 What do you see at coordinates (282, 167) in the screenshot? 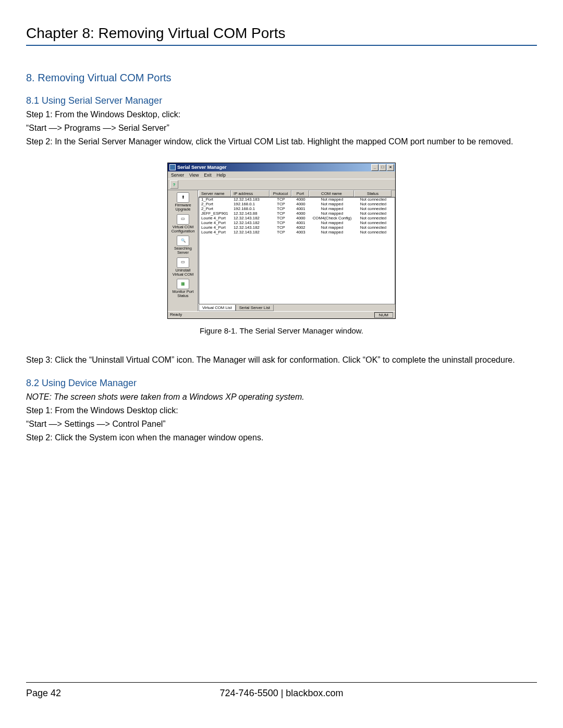
I see `window-titlebar: Serial Server Manager _ □ ×` at bounding box center [282, 167].